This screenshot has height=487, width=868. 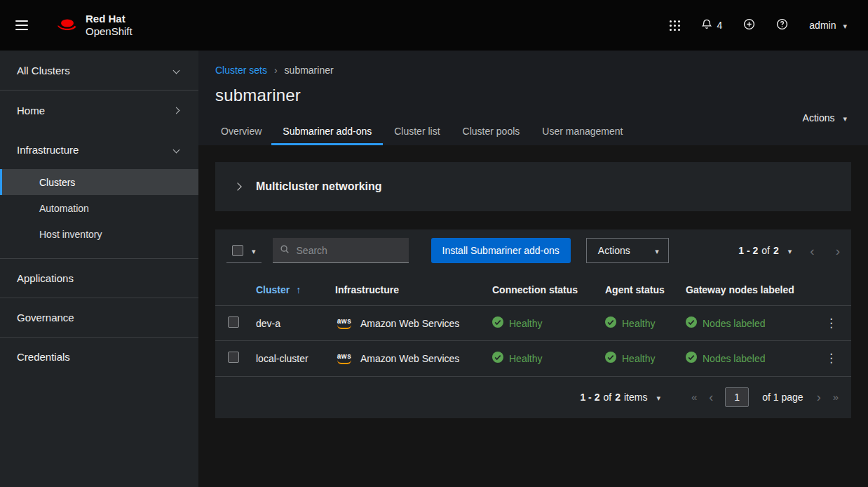 What do you see at coordinates (109, 19) in the screenshot?
I see `brand-line1: Red Hat` at bounding box center [109, 19].